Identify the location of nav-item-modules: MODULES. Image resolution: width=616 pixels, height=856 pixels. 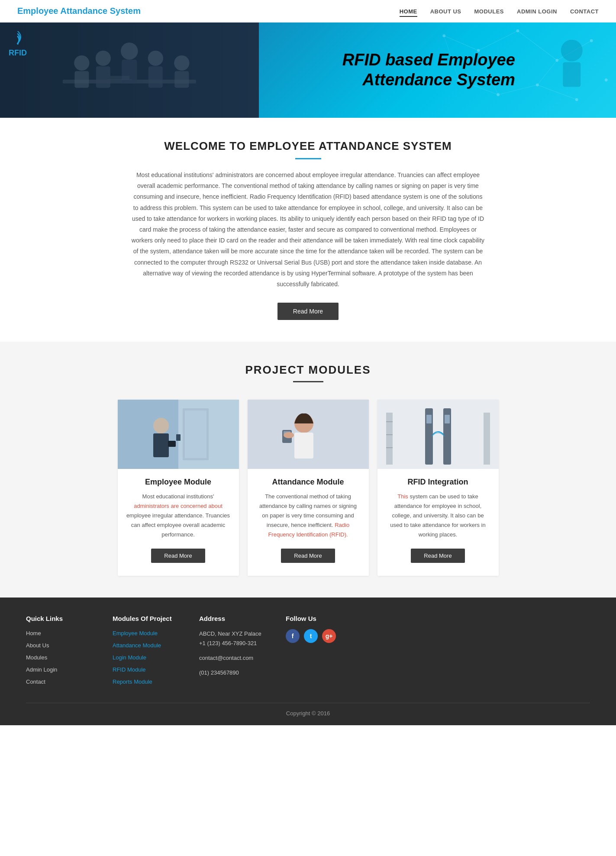
(489, 11).